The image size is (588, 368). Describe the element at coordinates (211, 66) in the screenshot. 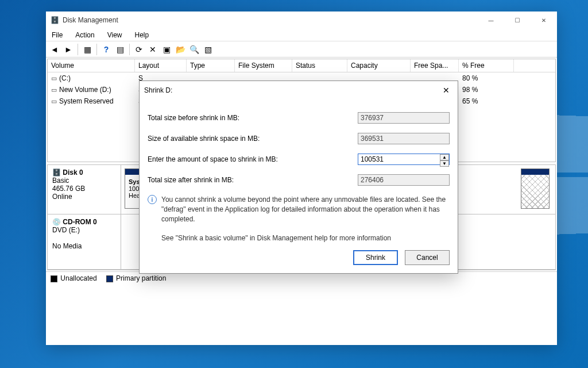

I see `col-type: Type` at that location.